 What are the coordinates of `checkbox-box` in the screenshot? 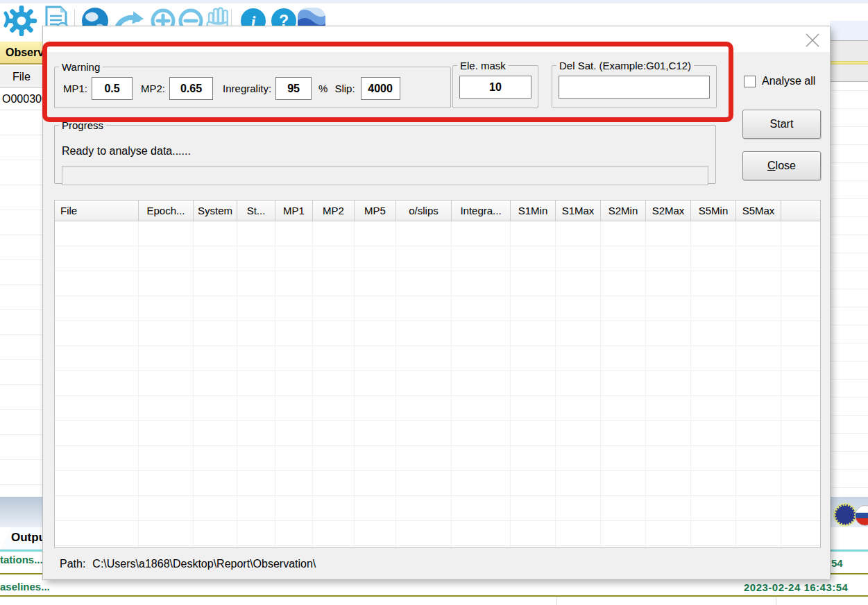 It's located at (749, 82).